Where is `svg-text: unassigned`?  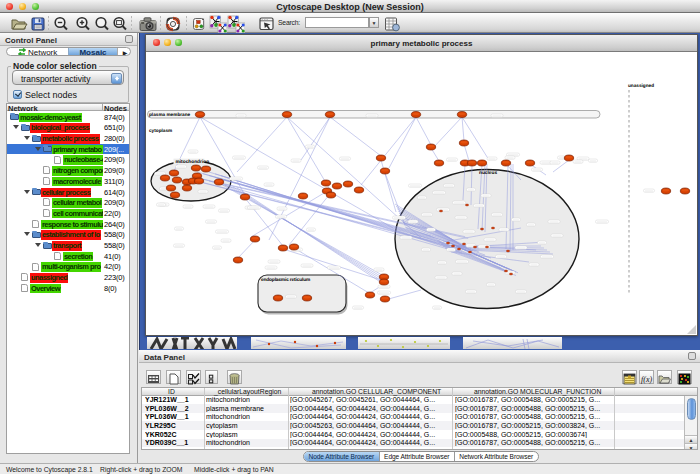 svg-text: unassigned is located at coordinates (641, 86).